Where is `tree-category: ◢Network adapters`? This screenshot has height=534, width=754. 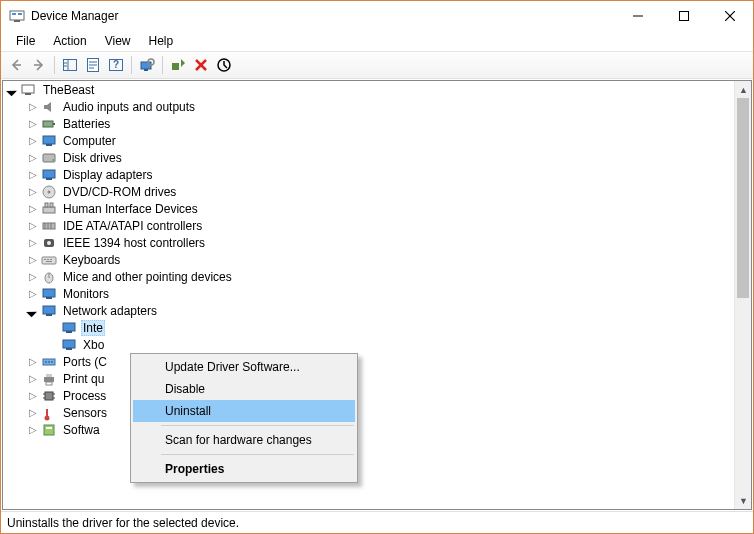
tree-category: ◢Network adapters is located at coordinates (368, 310).